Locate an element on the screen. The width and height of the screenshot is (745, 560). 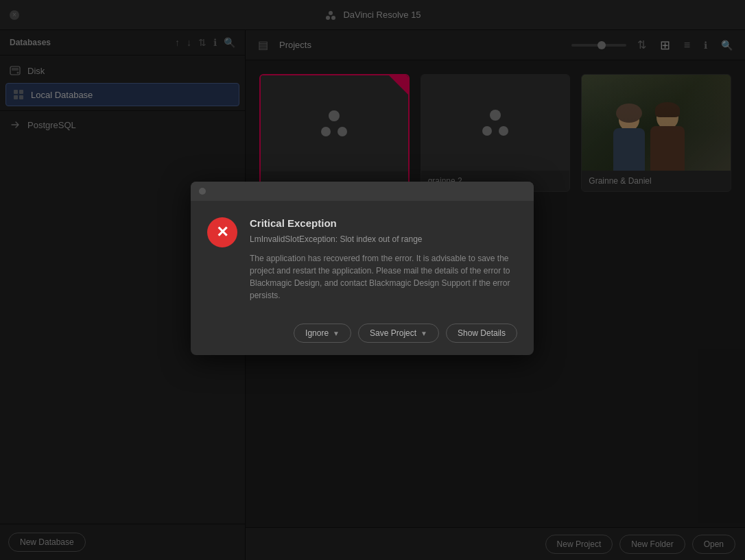
dialog-subtitle: LmInvalidSlotException: Slot index out o… is located at coordinates (383, 239).